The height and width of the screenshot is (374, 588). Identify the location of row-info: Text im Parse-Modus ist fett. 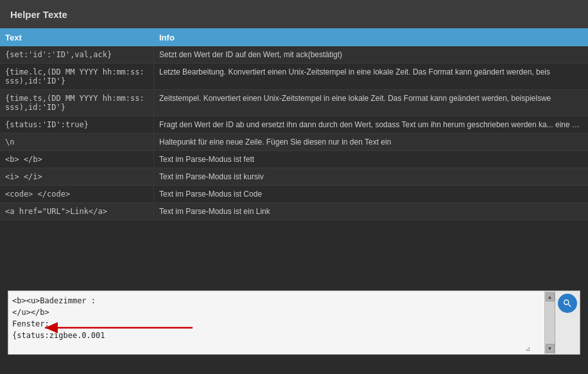
(371, 159).